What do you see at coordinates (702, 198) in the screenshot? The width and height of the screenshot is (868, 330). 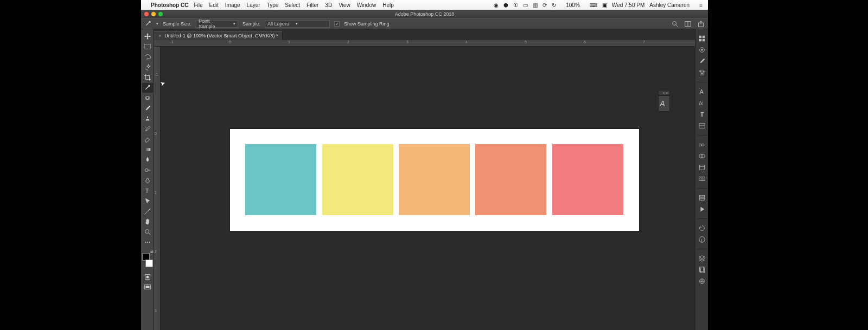 I see `actions-icon` at bounding box center [702, 198].